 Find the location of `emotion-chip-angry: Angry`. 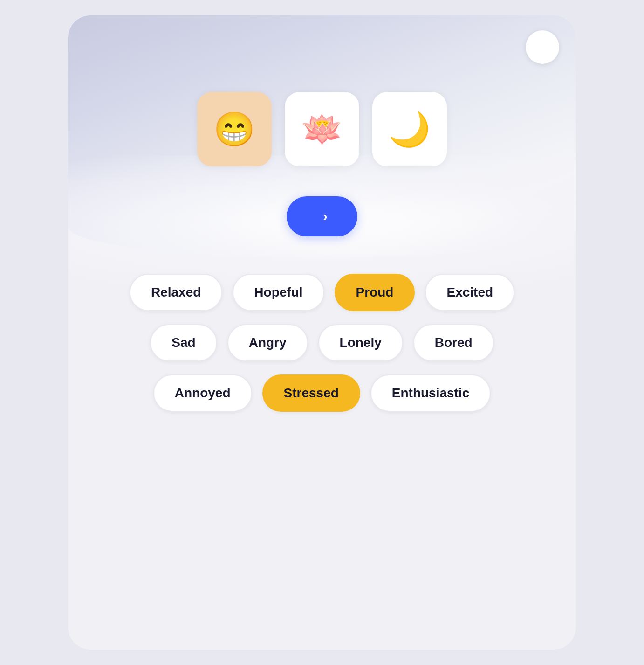

emotion-chip-angry: Angry is located at coordinates (267, 343).